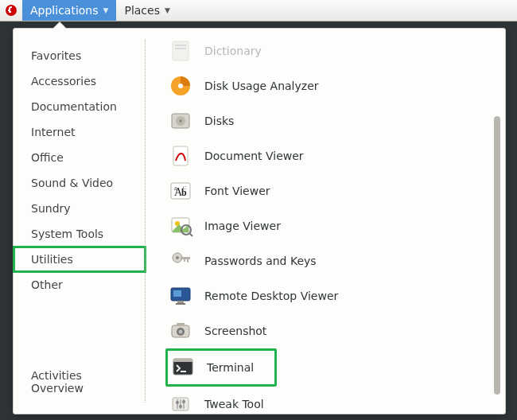 The height and width of the screenshot is (420, 517). Describe the element at coordinates (255, 156) in the screenshot. I see `app-item-label: Document Viewer` at that location.